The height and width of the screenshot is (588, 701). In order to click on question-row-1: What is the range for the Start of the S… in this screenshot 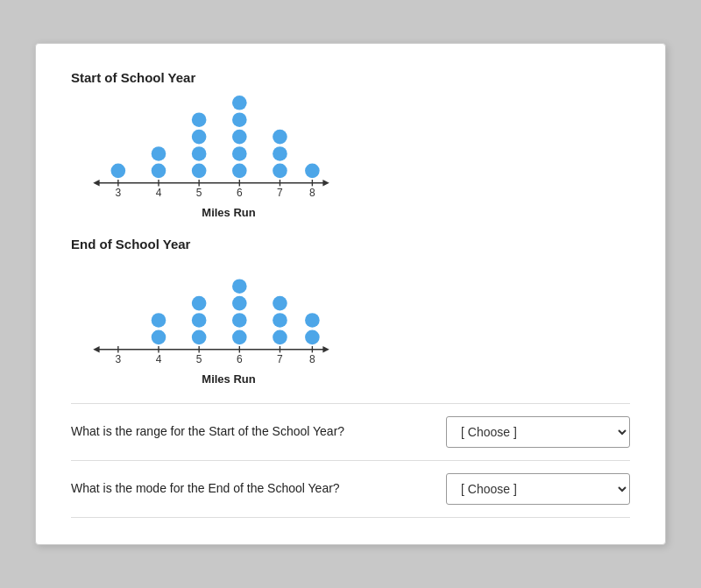, I will do `click(350, 432)`.